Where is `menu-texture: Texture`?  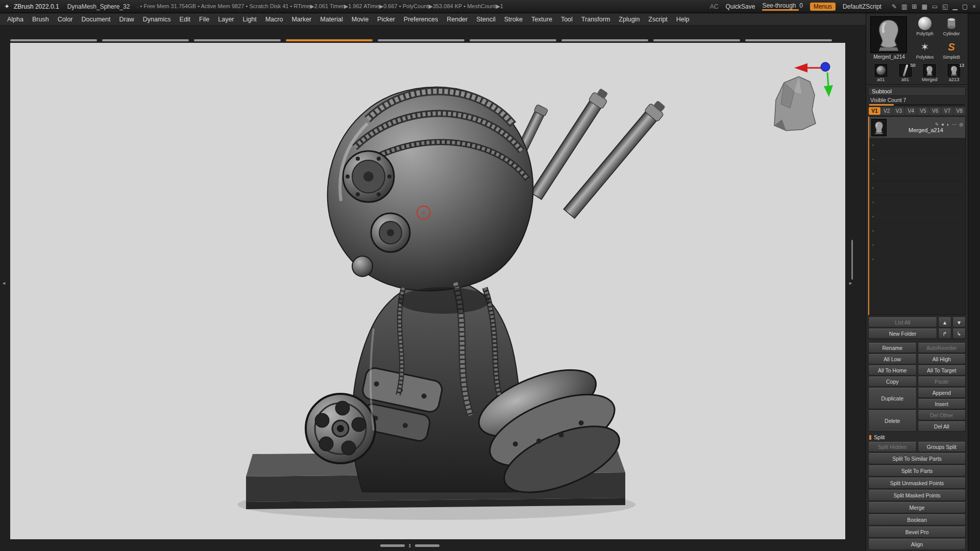
menu-texture: Texture is located at coordinates (542, 19).